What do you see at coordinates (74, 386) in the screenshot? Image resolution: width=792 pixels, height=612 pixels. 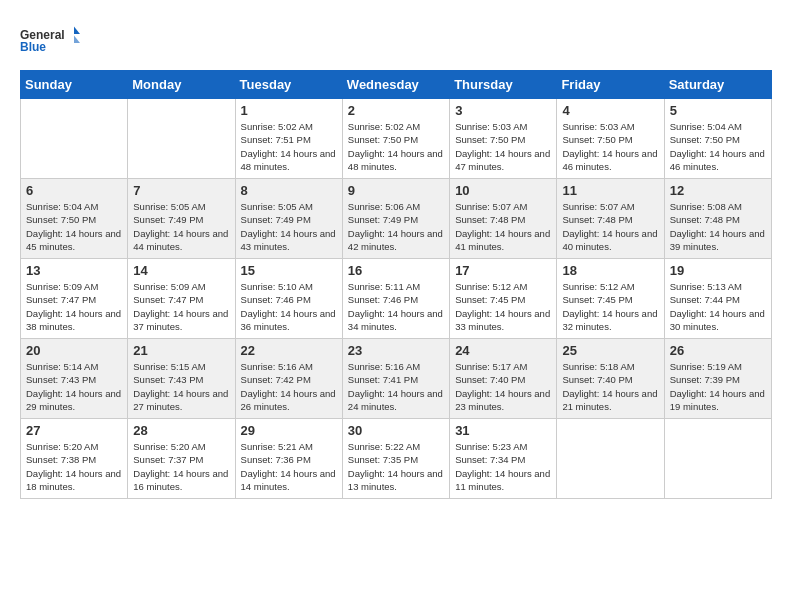 I see `day-info: Sunrise: 5:14 AM Sunset: 7:43 PM Dayligh…` at bounding box center [74, 386].